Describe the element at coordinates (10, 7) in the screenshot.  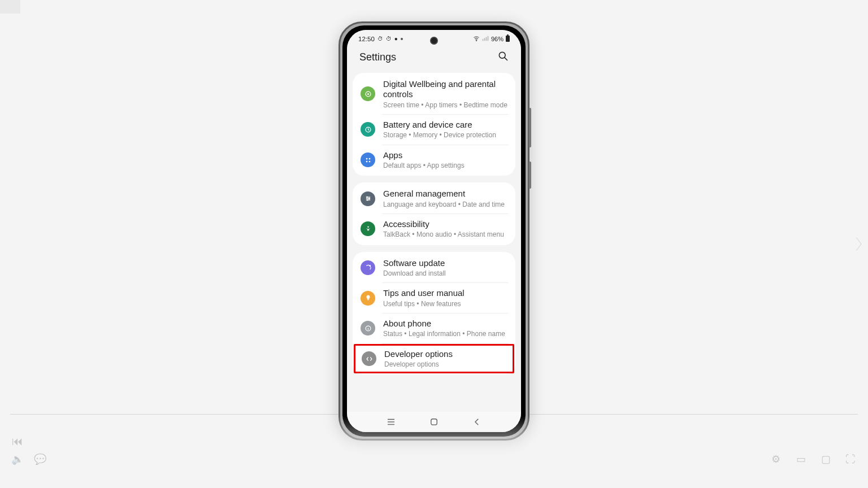
I see `top-left-square` at that location.